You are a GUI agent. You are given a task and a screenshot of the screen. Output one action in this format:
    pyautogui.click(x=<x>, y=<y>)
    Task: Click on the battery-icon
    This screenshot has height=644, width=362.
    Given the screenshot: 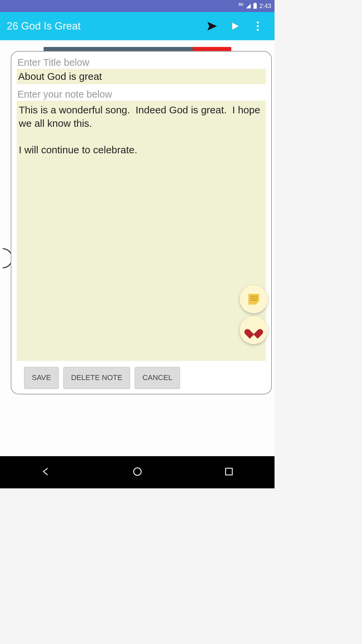 What is the action you would take?
    pyautogui.click(x=255, y=6)
    